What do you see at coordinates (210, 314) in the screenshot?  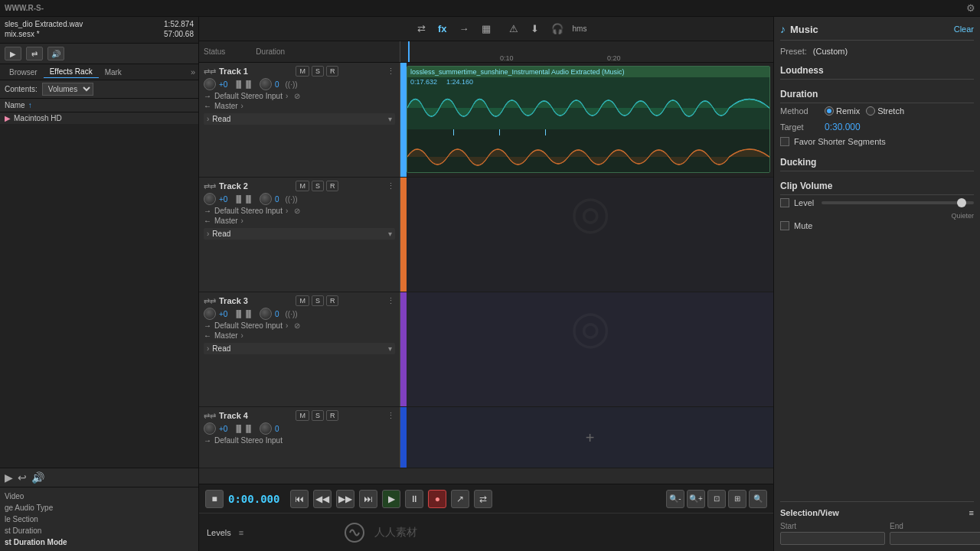 I see `track-3-gain-knob` at bounding box center [210, 314].